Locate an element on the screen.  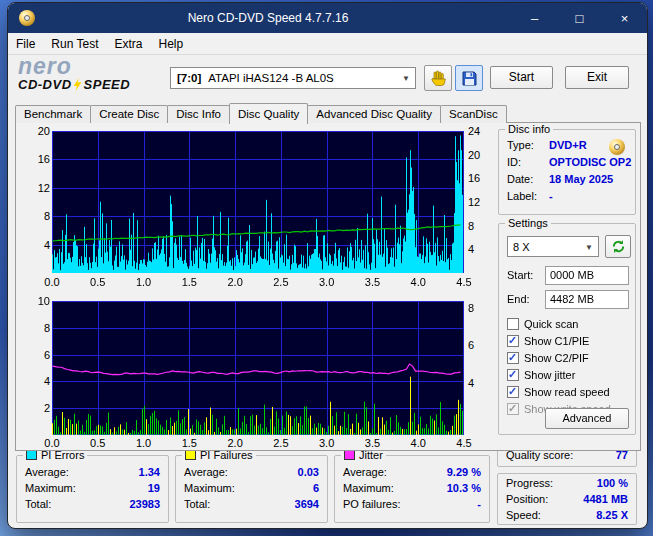
stat-label: Maximum: is located at coordinates (210, 488).